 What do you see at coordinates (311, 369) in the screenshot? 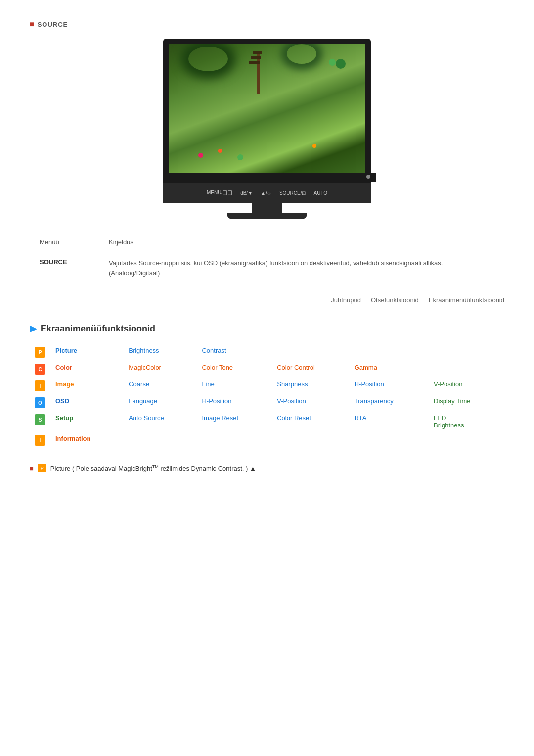
I see `colorcontrol-cell: Color Control` at bounding box center [311, 369].